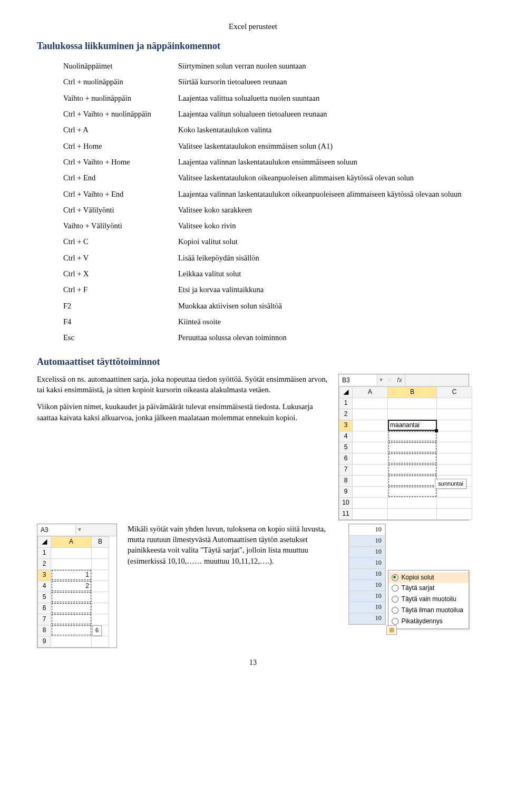 The width and height of the screenshot is (506, 812). What do you see at coordinates (337, 241) in the screenshot?
I see `shortcut-description: Kopioi valitut solut` at bounding box center [337, 241].